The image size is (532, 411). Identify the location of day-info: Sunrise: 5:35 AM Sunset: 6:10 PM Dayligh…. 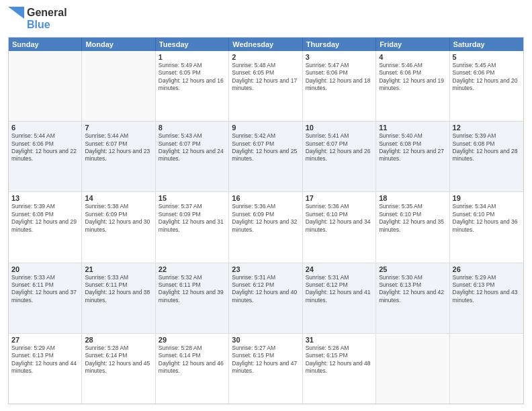
(412, 218).